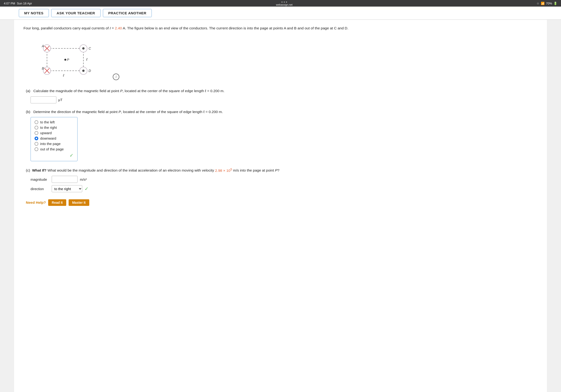 This screenshot has height=392, width=561. I want to click on status-url: ● ● ● webassign.net, so click(284, 3).